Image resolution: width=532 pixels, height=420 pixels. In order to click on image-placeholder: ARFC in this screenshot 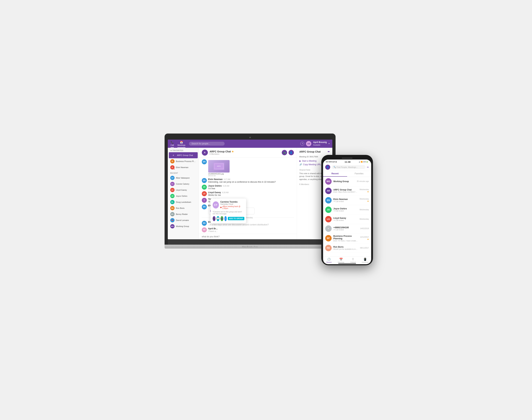, I will do `click(219, 166)`.